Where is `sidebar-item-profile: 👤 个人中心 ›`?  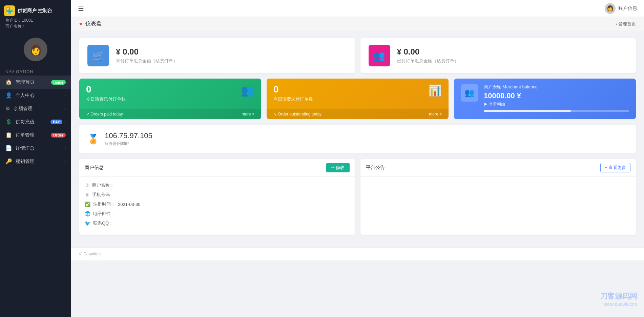
sidebar-item-profile: 👤 个人中心 › is located at coordinates (36, 96).